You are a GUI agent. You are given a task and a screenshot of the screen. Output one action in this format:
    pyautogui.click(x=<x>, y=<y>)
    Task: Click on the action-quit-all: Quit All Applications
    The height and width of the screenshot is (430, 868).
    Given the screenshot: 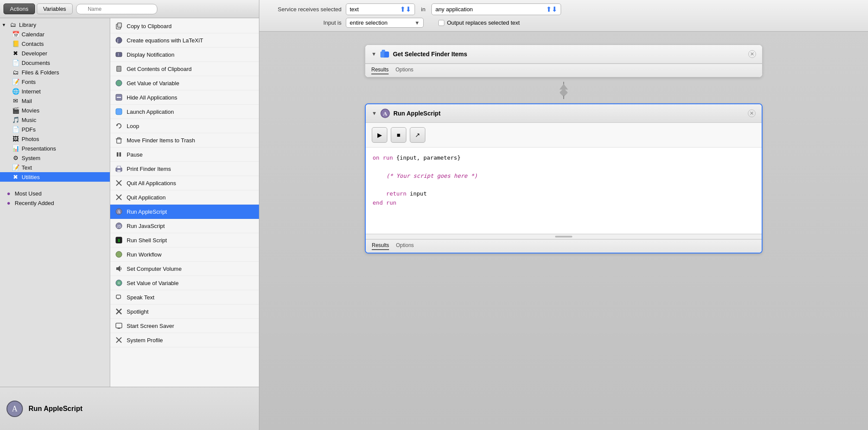 What is the action you would take?
    pyautogui.click(x=185, y=183)
    